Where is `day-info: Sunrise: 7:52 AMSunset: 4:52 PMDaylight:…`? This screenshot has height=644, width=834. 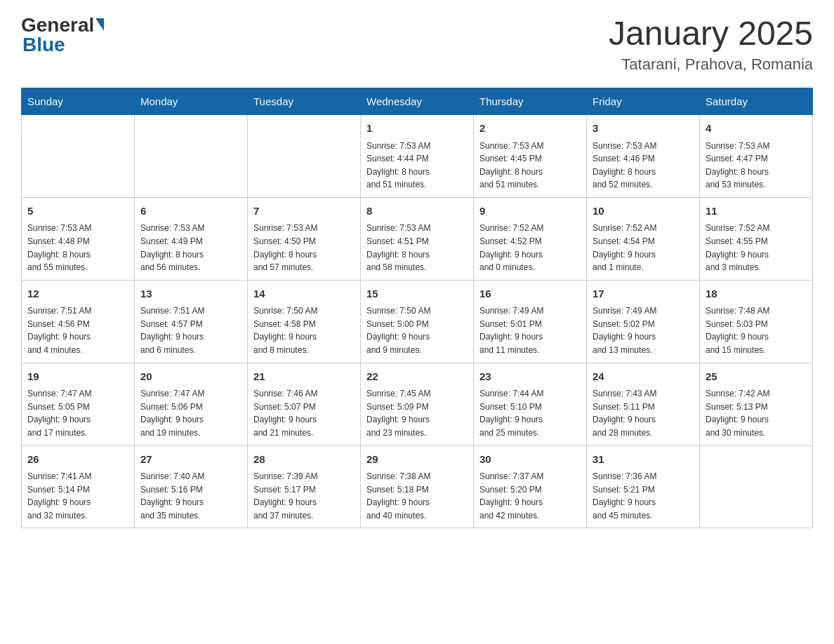
day-info: Sunrise: 7:52 AMSunset: 4:52 PMDaylight:… is located at coordinates (530, 248).